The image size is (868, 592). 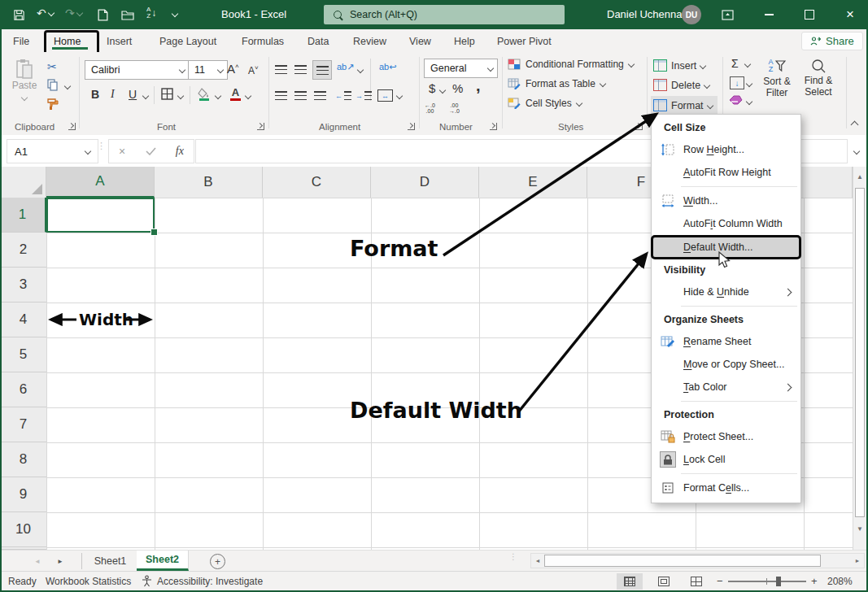 What do you see at coordinates (23, 390) in the screenshot?
I see `row-header-6: 6` at bounding box center [23, 390].